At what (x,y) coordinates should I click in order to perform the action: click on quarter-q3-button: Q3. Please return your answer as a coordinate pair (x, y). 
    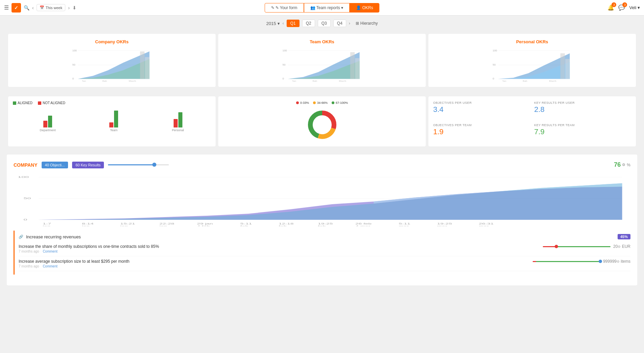
    Looking at the image, I should click on (324, 23).